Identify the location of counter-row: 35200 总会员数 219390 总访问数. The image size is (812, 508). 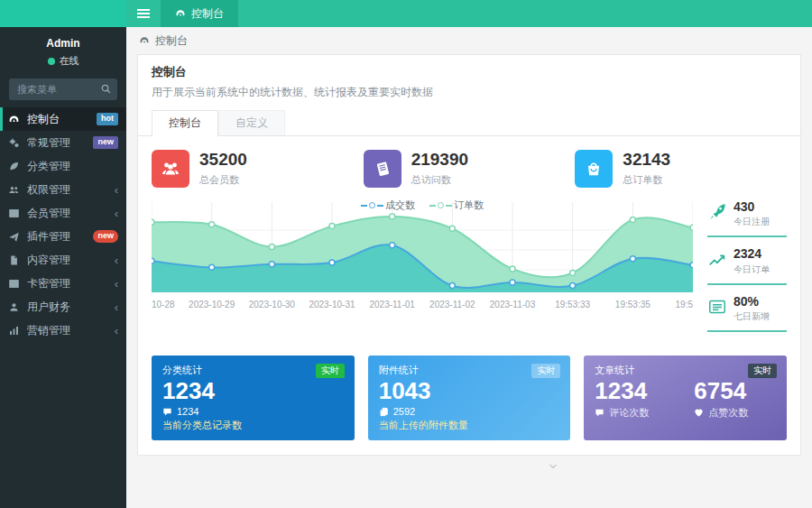
(469, 169).